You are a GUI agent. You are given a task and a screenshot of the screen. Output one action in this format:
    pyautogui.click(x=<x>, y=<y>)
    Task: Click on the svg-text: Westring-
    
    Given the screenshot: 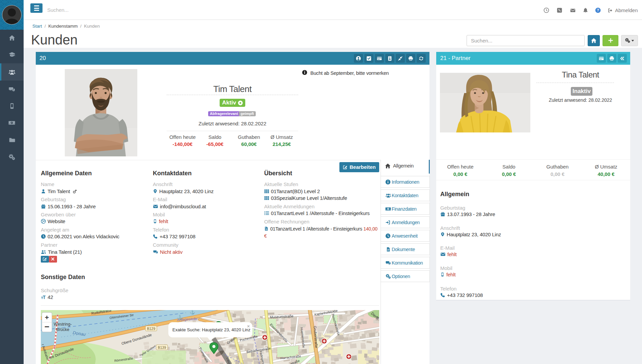 What is the action you would take?
    pyautogui.click(x=63, y=324)
    